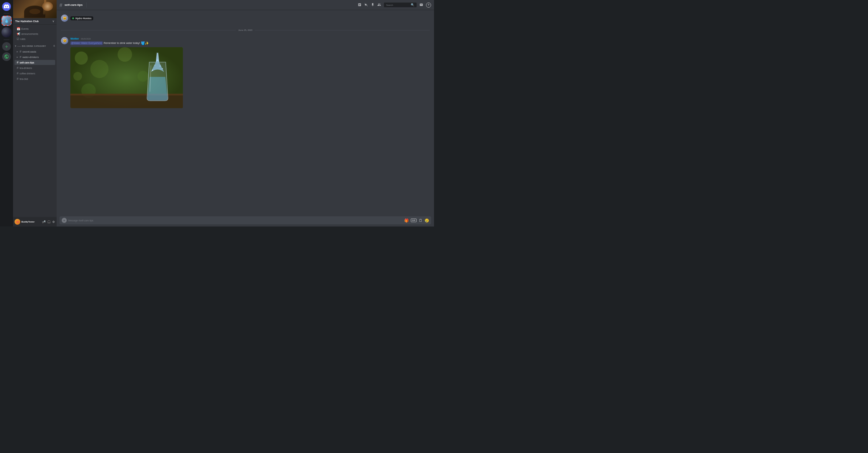 The height and width of the screenshot is (453, 868). I want to click on message-content: Wotter 06/25/2020 @Water Water Everywher…, so click(250, 73).